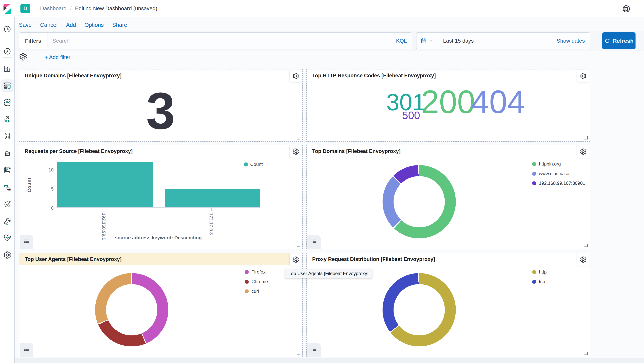 Image resolution: width=644 pixels, height=363 pixels. Describe the element at coordinates (7, 170) in the screenshot. I see `logs-scroll-icon` at that location.